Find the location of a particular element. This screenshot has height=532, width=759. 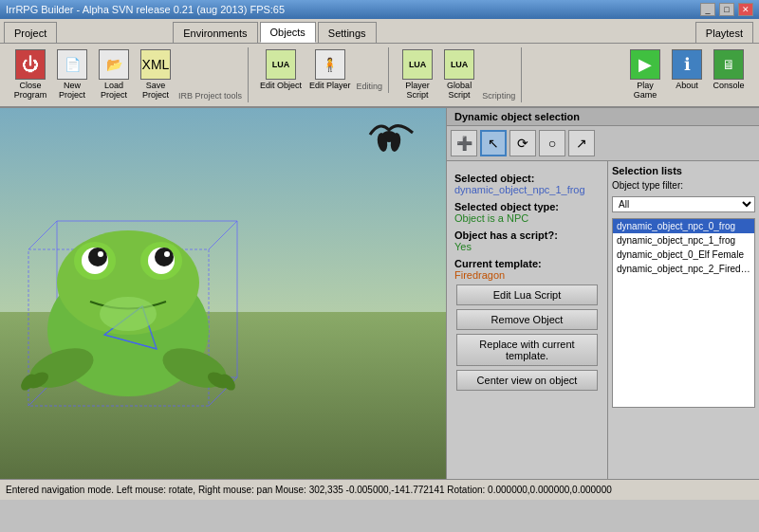

center-view-button: Center view on object is located at coordinates (528, 380).